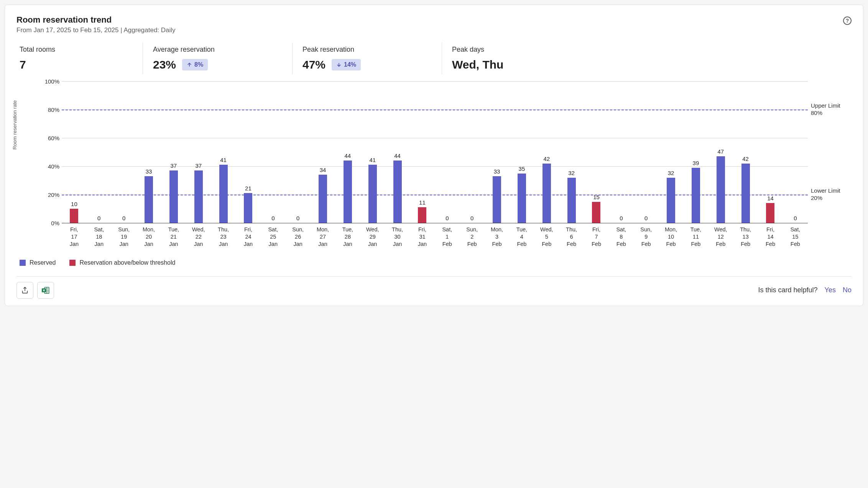 The width and height of the screenshot is (868, 488). What do you see at coordinates (323, 235) in the screenshot?
I see `x-tick-label: Mon,27Jan` at bounding box center [323, 235].